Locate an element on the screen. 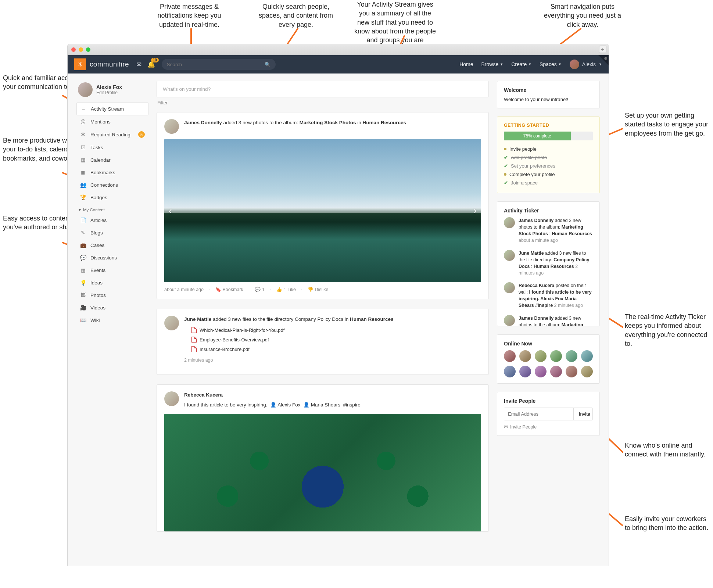  comments-button: 💬 1 is located at coordinates (259, 290).